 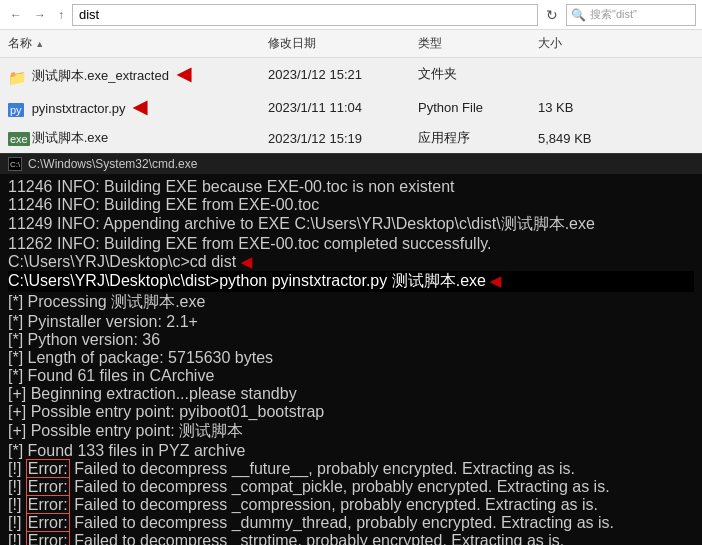 I want to click on col-header-name: 名称 ▲, so click(x=130, y=44).